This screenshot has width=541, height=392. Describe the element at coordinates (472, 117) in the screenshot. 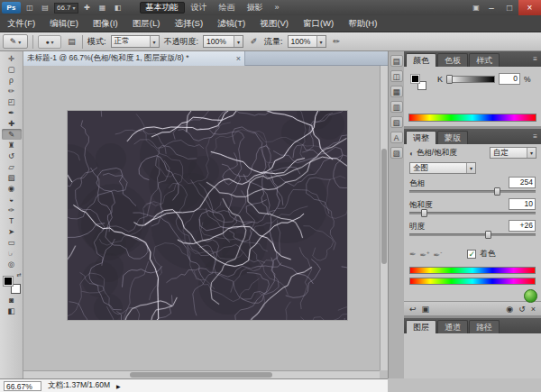

I see `color-spectrum-ramp` at that location.